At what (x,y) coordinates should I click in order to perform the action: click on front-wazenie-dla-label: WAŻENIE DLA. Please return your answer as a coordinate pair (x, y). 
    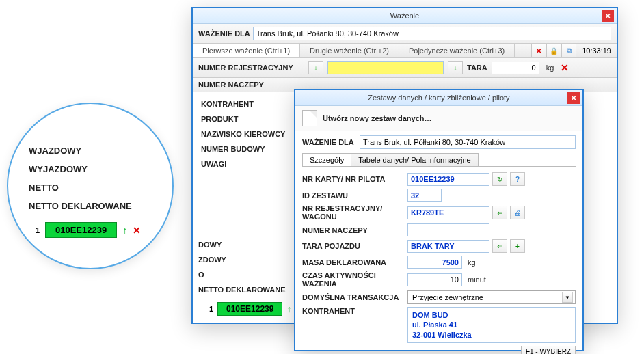
    Looking at the image, I should click on (330, 142).